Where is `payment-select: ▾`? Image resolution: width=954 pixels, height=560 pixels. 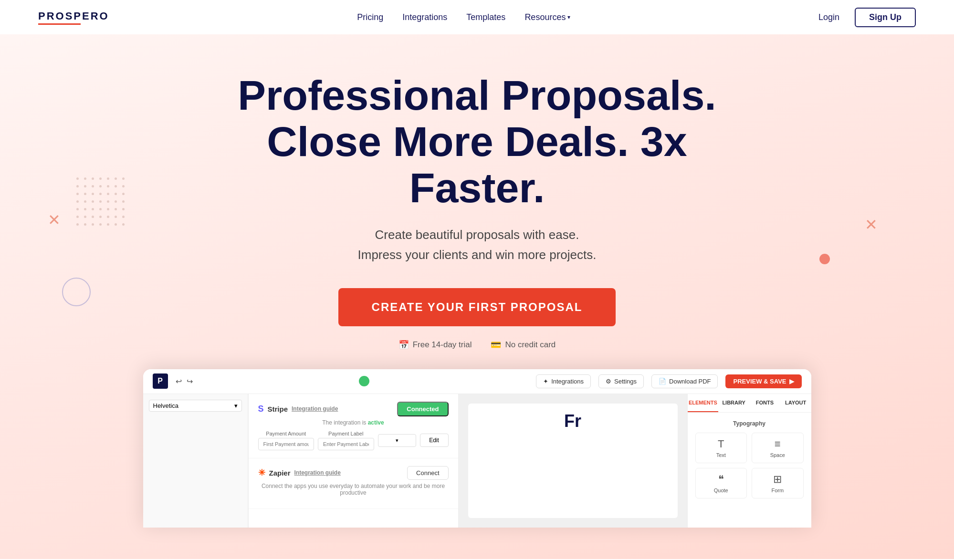 payment-select: ▾ is located at coordinates (397, 441).